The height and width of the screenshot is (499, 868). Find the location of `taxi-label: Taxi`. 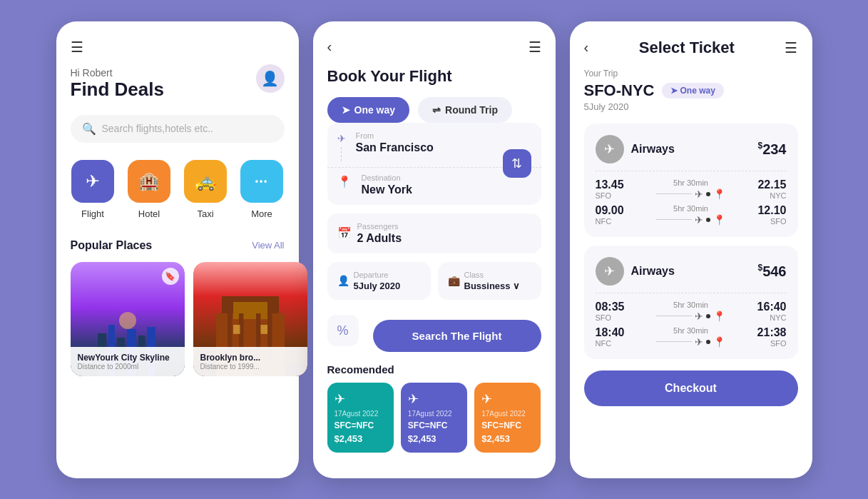

taxi-label: Taxi is located at coordinates (205, 214).